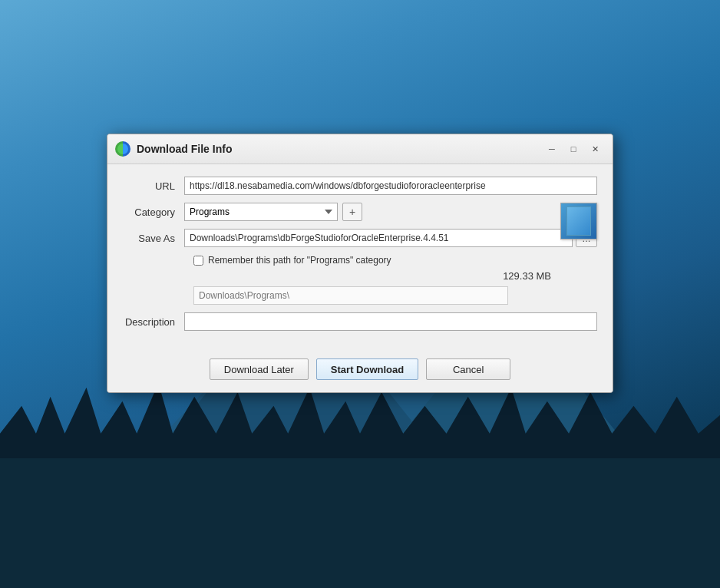 The width and height of the screenshot is (720, 588). Describe the element at coordinates (154, 322) in the screenshot. I see `description-label: Description` at that location.